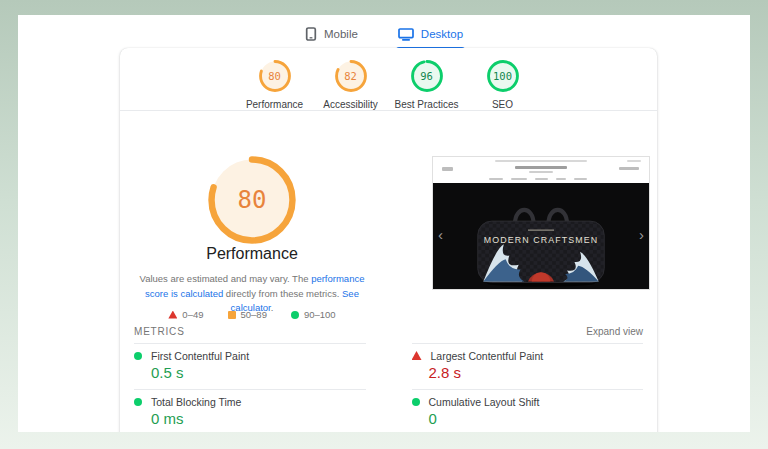  I want to click on metric-value: 2.8 s, so click(536, 372).